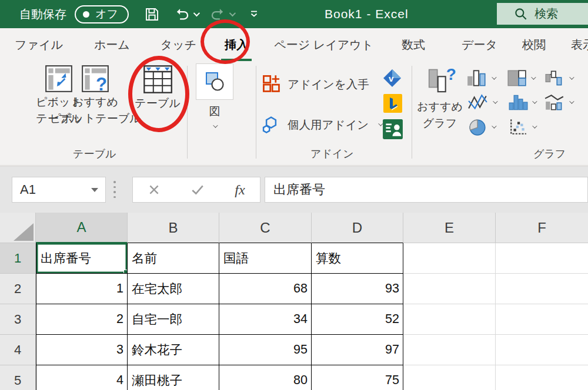  Describe the element at coordinates (392, 79) in the screenshot. I see `svg-text: v` at that location.